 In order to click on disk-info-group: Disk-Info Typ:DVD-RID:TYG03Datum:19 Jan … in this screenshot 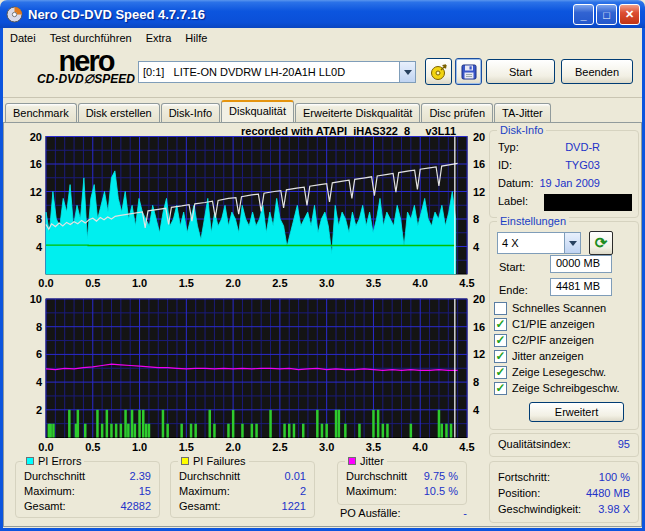, I will do `click(564, 174)`.